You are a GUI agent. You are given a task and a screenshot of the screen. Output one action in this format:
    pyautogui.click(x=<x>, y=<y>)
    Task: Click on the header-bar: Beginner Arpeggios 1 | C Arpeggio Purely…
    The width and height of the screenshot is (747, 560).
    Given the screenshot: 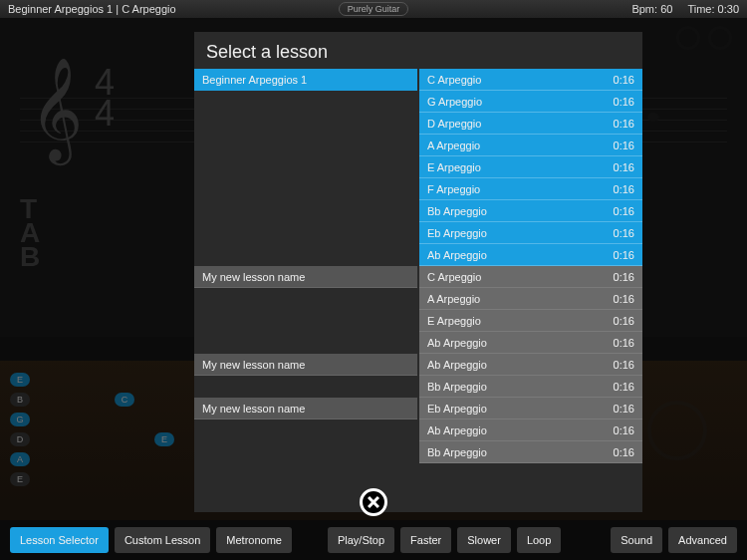 What is the action you would take?
    pyautogui.click(x=374, y=9)
    